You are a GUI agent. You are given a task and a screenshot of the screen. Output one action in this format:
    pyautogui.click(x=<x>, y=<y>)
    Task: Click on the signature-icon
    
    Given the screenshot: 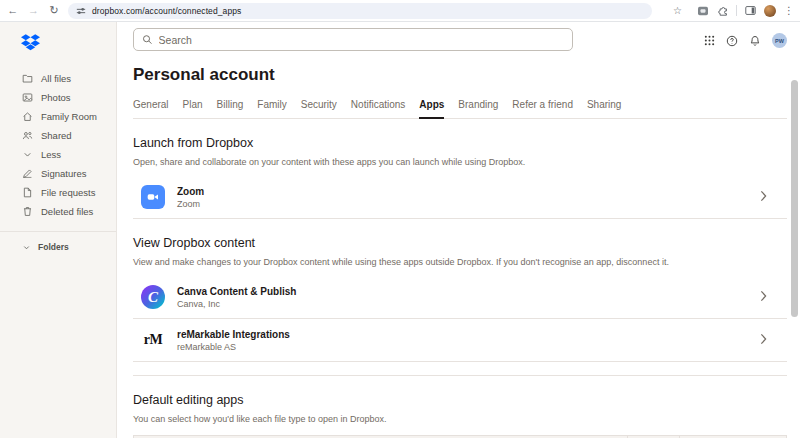 What is the action you would take?
    pyautogui.click(x=28, y=174)
    